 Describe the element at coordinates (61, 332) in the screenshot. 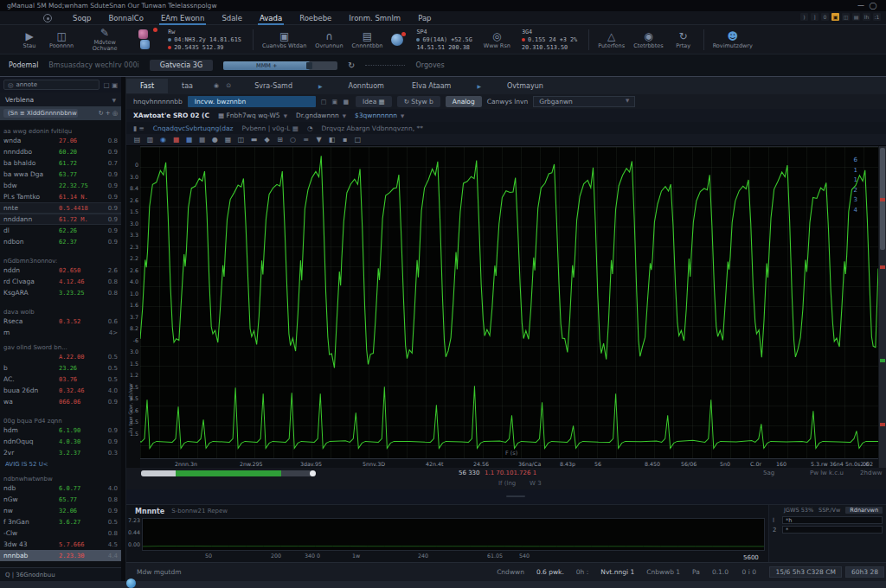

I see `table-row: m4>` at that location.